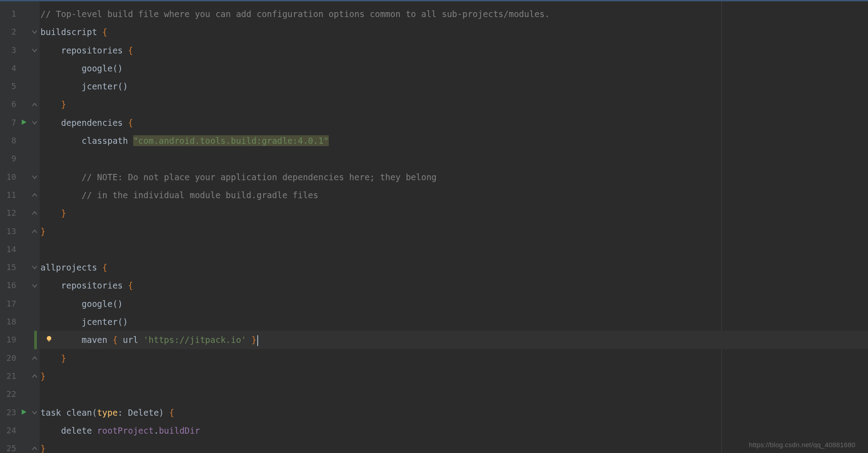 The width and height of the screenshot is (868, 453). I want to click on line-number: 17, so click(20, 304).